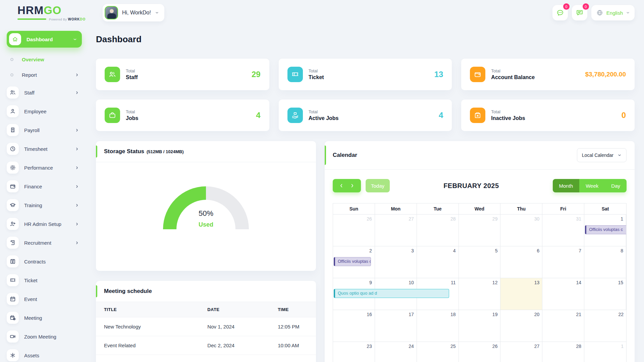 The height and width of the screenshot is (362, 644). I want to click on sidebar-item-contracts: Contracts, so click(44, 261).